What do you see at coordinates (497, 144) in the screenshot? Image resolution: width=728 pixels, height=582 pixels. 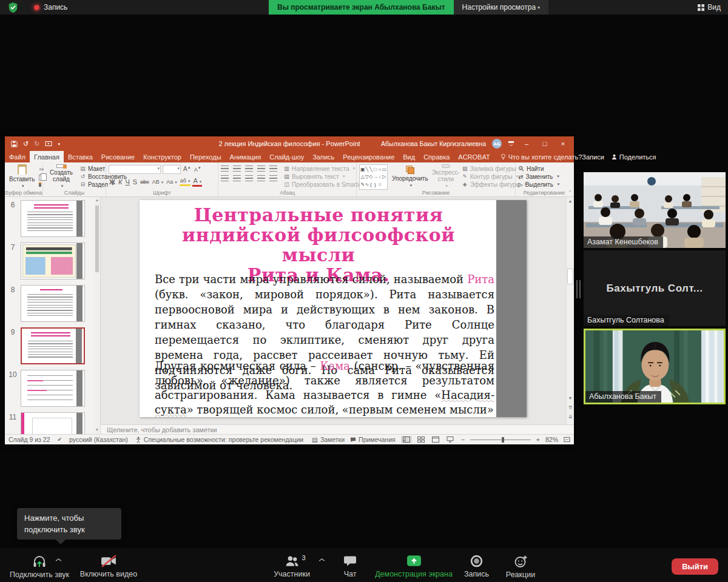 I see `account-avatar: АБ` at bounding box center [497, 144].